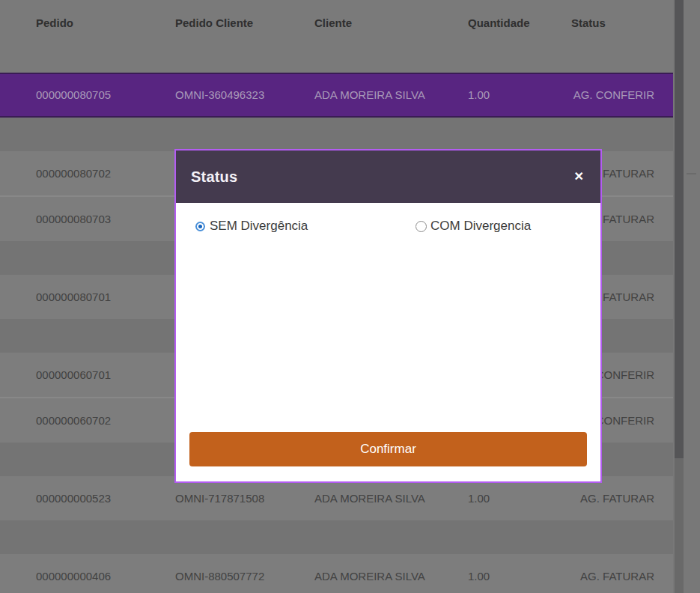 The height and width of the screenshot is (593, 700). What do you see at coordinates (687, 296) in the screenshot?
I see `right-pane` at bounding box center [687, 296].